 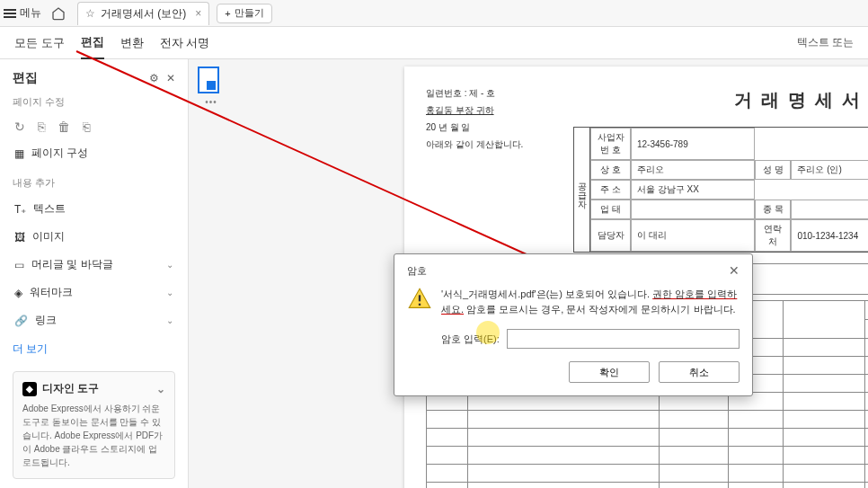 What do you see at coordinates (611, 170) in the screenshot?
I see `company-name-header: 상 호` at bounding box center [611, 170].